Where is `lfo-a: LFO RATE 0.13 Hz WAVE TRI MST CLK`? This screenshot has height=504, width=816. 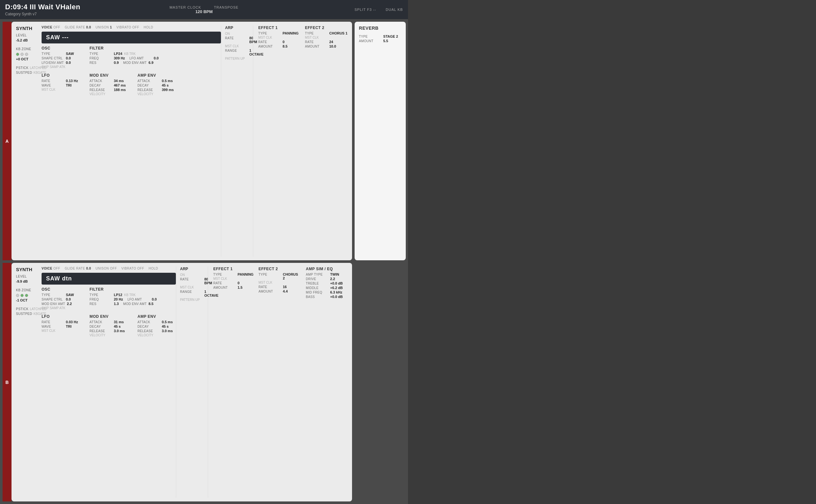 lfo-a: LFO RATE 0.13 Hz WAVE TRI MST CLK is located at coordinates (61, 85).